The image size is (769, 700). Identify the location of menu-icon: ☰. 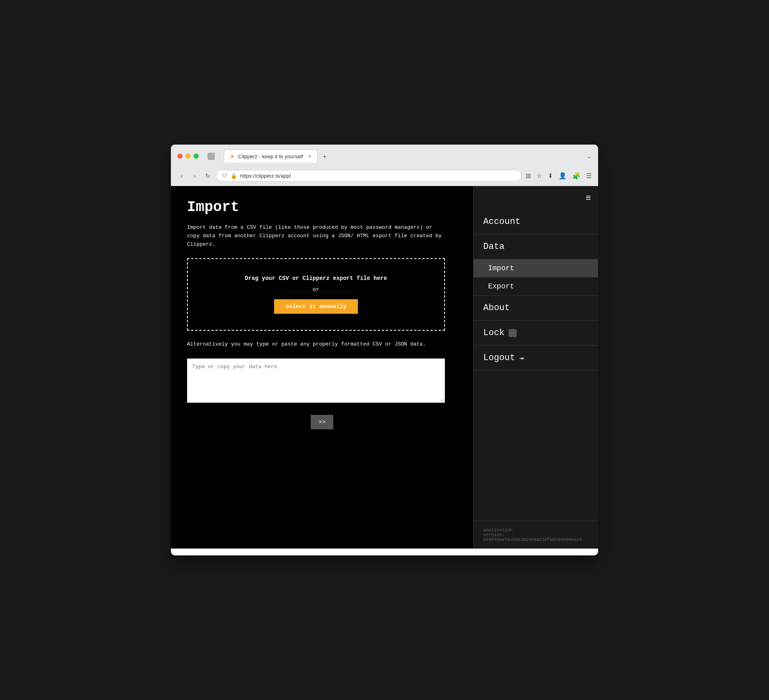
(589, 176).